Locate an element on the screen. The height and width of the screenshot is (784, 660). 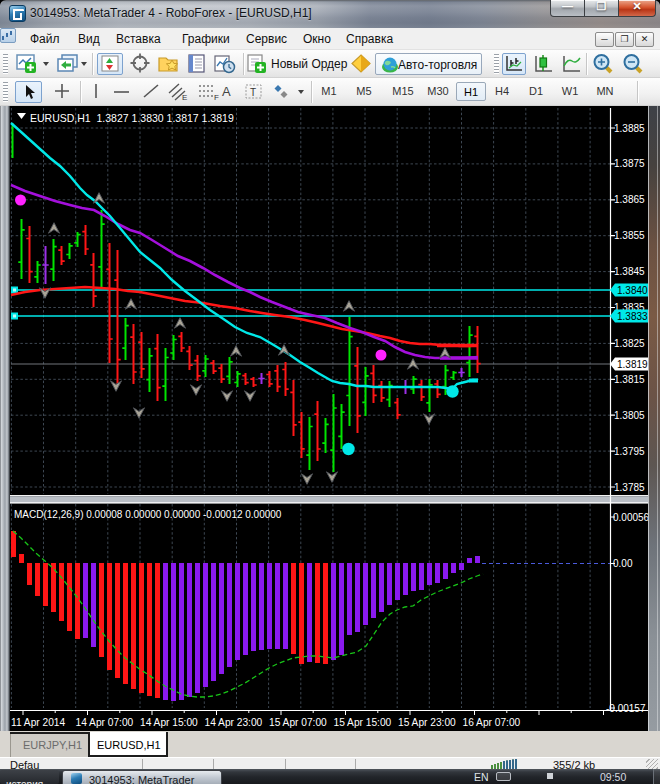
svg-text: 1.3805 is located at coordinates (630, 416).